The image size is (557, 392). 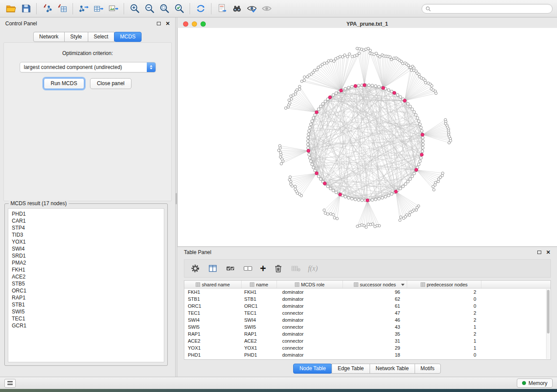 I want to click on tab-edge-table: Edge Table, so click(x=351, y=368).